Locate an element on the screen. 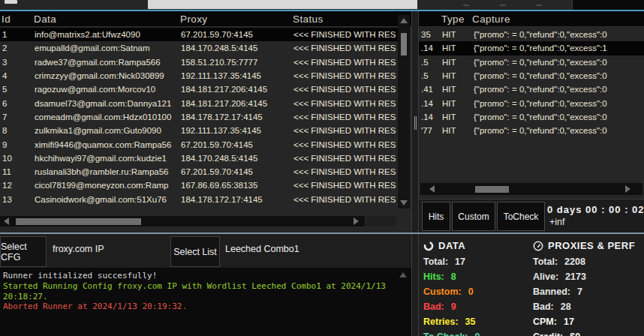  cell-proxy: 192.111.137.35:4145 is located at coordinates (237, 76).